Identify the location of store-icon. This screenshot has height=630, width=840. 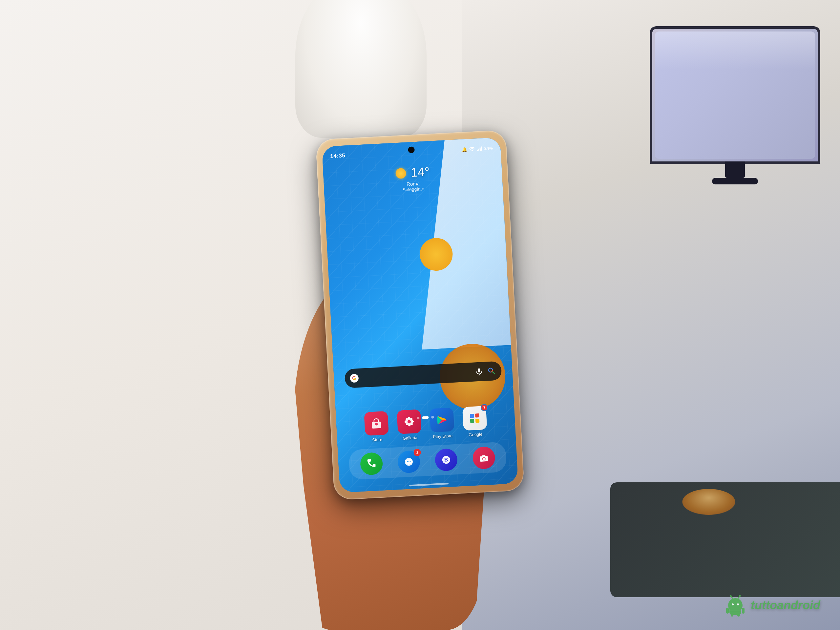
(376, 424).